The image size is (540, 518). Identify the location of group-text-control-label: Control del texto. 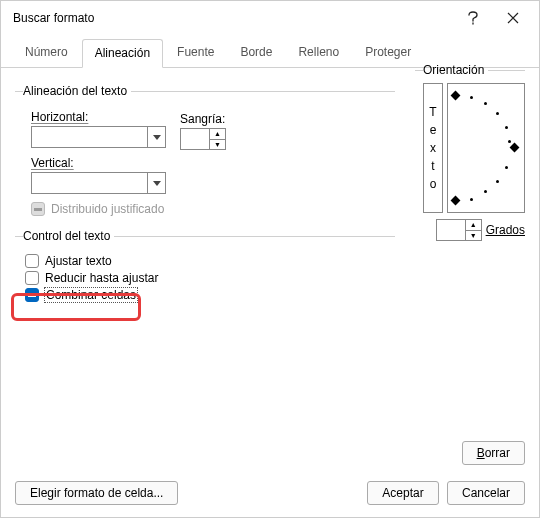
(68, 236).